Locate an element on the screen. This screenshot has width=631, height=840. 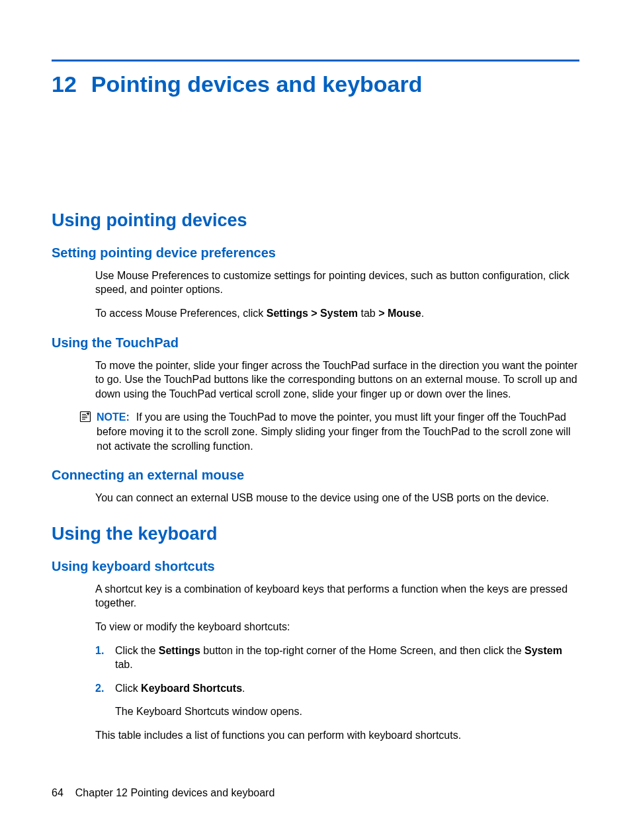
note-block: NOTE:If you are using the TouchPad to mo… is located at coordinates (329, 431).